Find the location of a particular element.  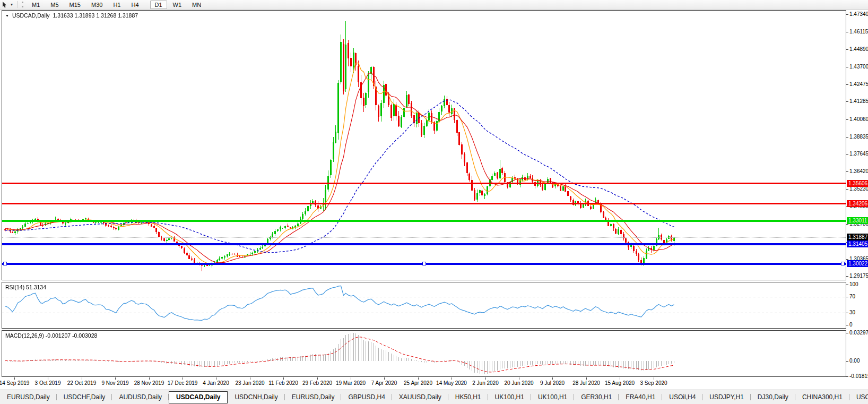

timeframe-button-m15: M15 is located at coordinates (75, 5).